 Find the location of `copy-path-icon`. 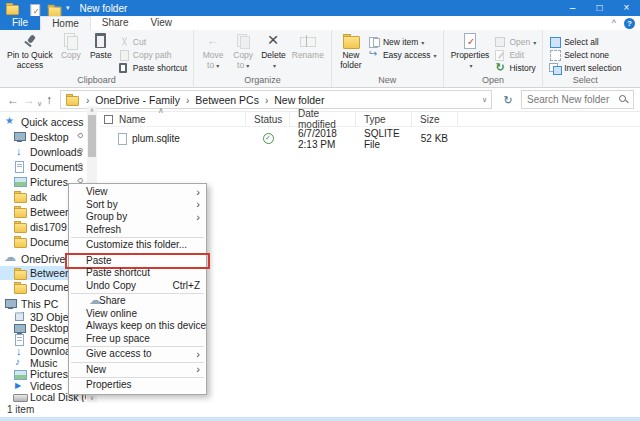

copy-path-icon is located at coordinates (124, 55).